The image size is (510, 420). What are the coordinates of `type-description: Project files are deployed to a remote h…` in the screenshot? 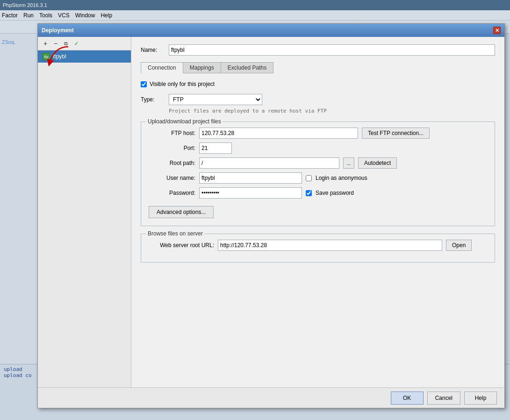 It's located at (332, 111).